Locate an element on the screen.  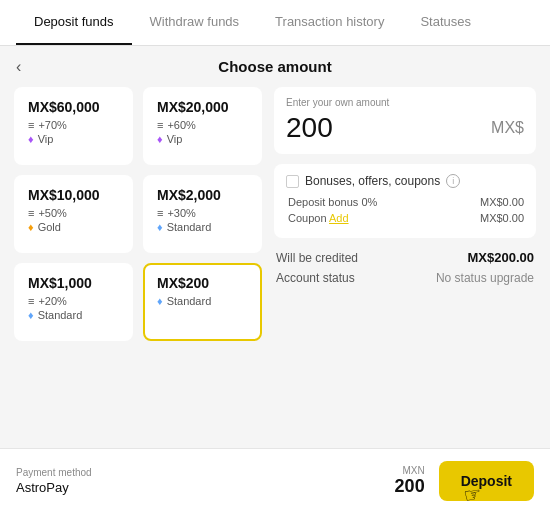
footer-amount: MXN 200 is located at coordinates (410, 481).